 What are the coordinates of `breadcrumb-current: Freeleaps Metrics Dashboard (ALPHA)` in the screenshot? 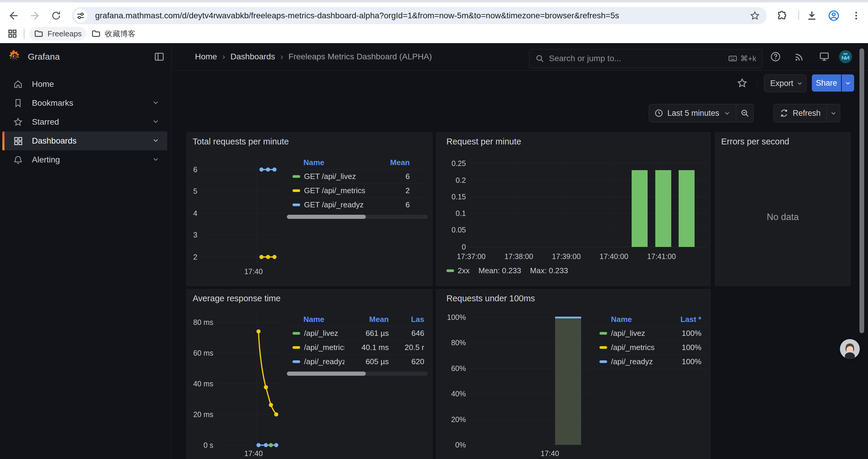 It's located at (360, 57).